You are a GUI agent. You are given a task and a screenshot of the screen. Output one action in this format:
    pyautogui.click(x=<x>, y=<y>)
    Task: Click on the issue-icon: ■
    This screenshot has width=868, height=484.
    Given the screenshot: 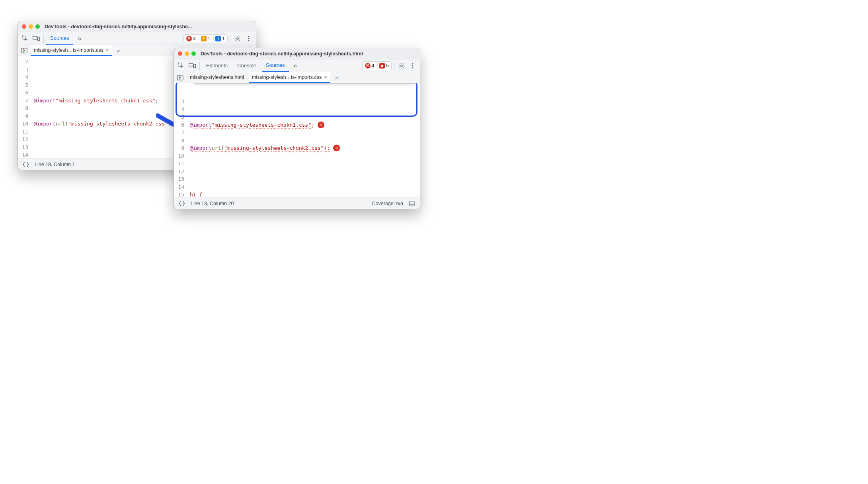 What is the action you would take?
    pyautogui.click(x=382, y=66)
    